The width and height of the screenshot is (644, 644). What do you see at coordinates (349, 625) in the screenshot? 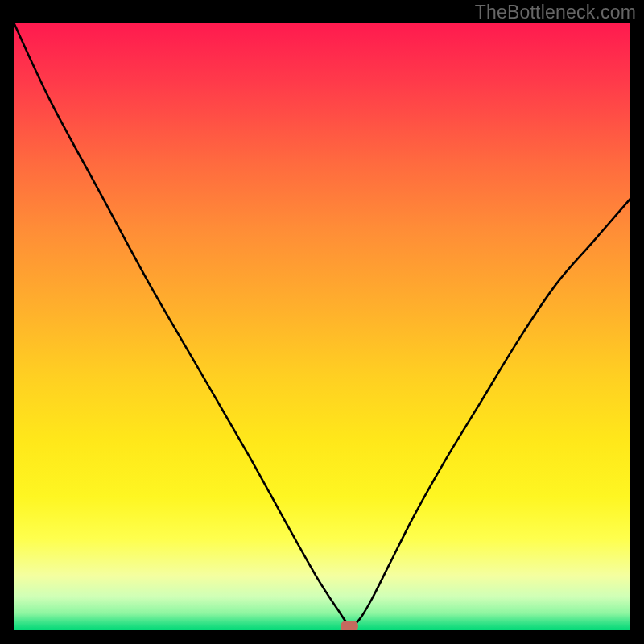
I see `optimum-marker` at bounding box center [349, 625].